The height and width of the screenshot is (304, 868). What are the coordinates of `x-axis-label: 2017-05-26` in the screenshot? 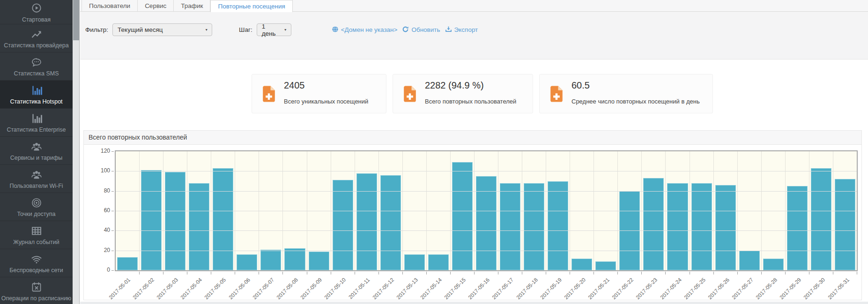 It's located at (719, 289).